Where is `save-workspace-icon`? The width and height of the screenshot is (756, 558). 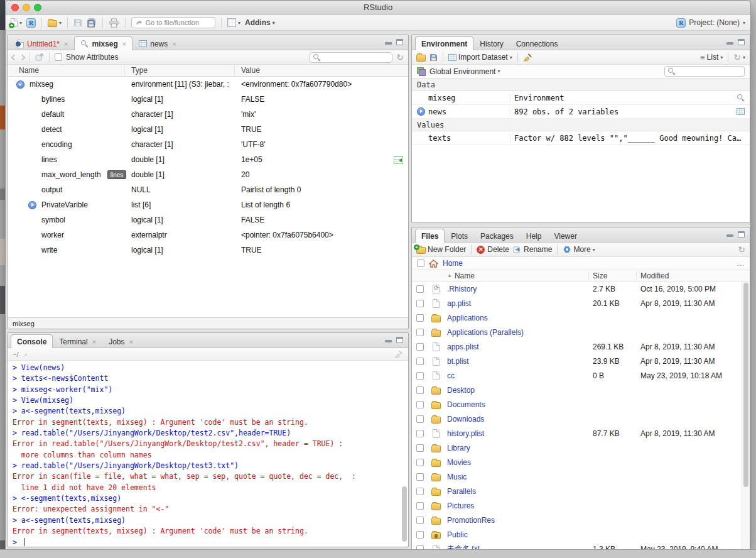
save-workspace-icon is located at coordinates (433, 58).